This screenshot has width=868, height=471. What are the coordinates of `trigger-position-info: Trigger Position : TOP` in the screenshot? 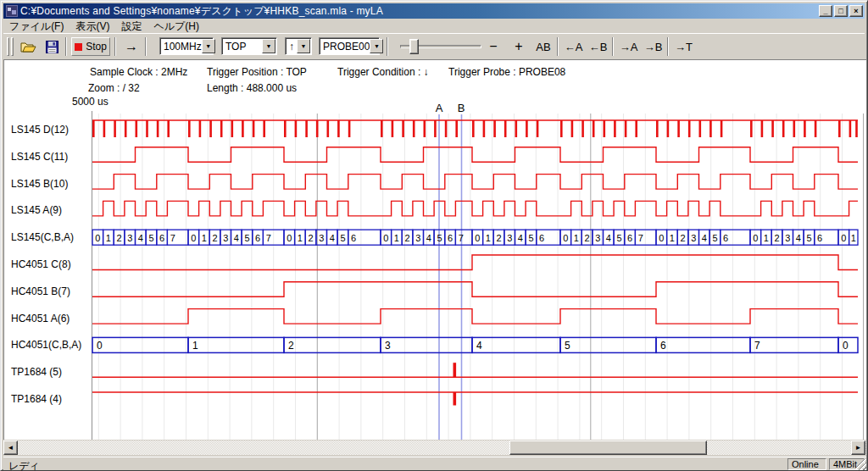 It's located at (257, 72).